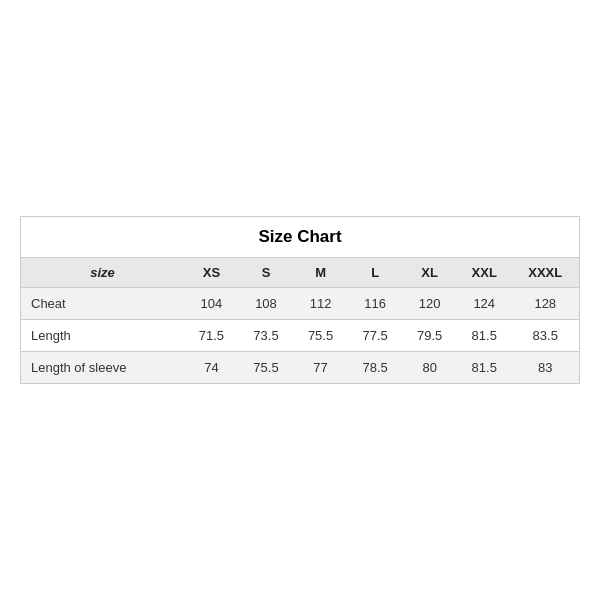 The height and width of the screenshot is (600, 600). What do you see at coordinates (546, 273) in the screenshot?
I see `header-xxxl: XXXL` at bounding box center [546, 273].